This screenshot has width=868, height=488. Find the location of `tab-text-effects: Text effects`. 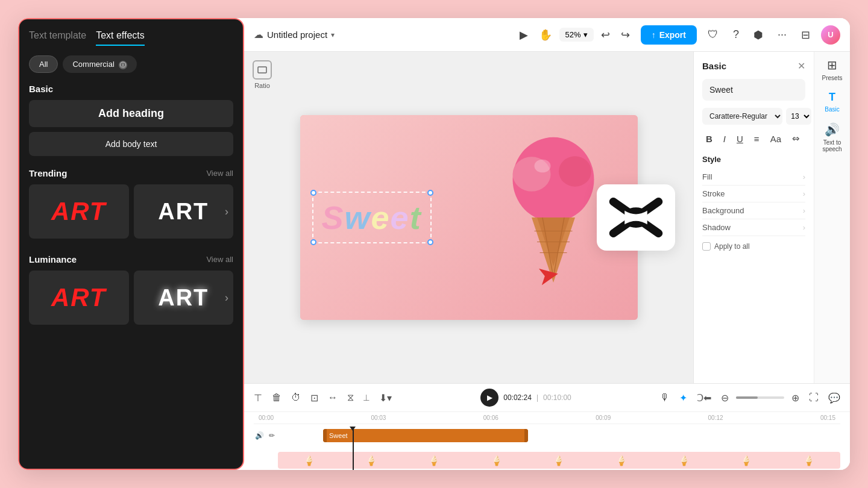

tab-text-effects: Text effects is located at coordinates (121, 38).